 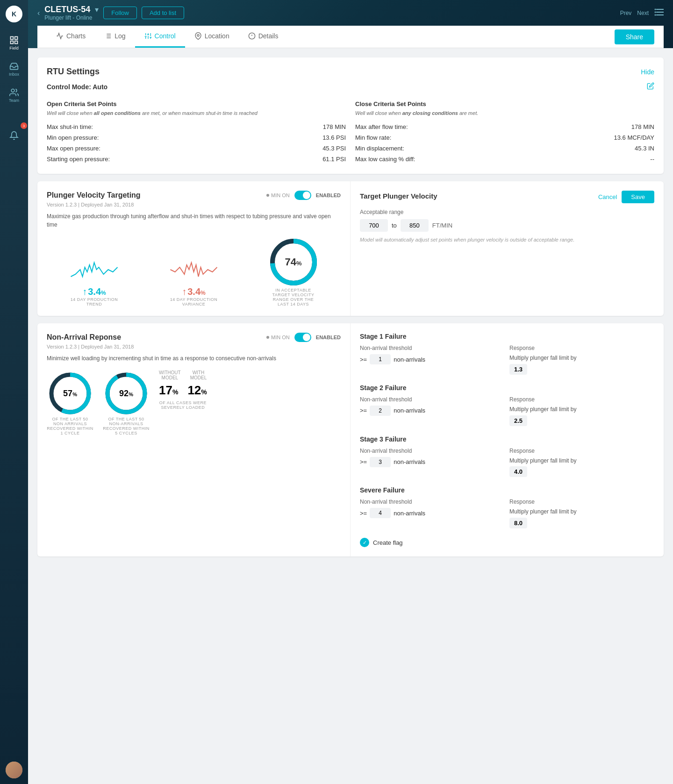 What do you see at coordinates (293, 262) in the screenshot?
I see `donut-value: 74%` at bounding box center [293, 262].